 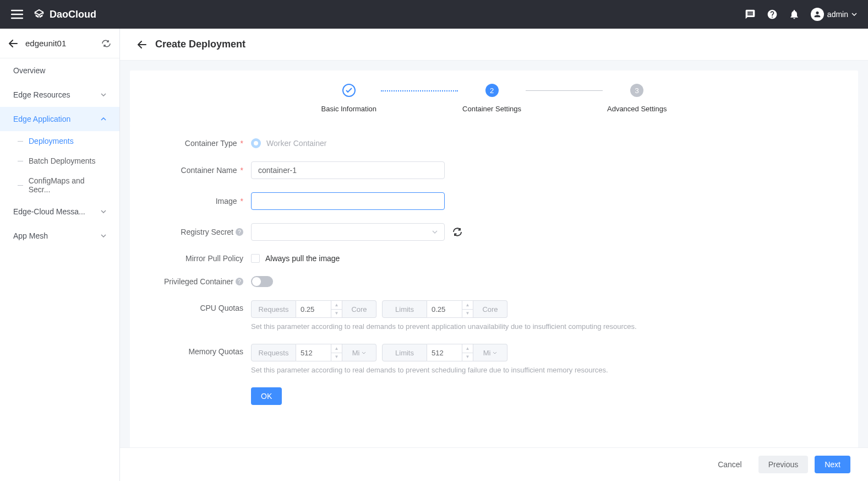 I want to click on cancel-button: Cancel, so click(x=730, y=464).